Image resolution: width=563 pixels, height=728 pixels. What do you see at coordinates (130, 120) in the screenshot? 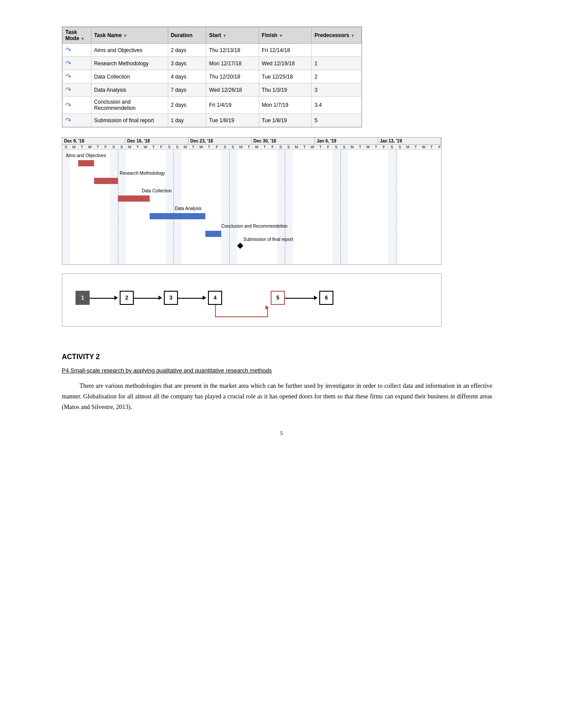
I see `task-name-cell: Submission of final report` at bounding box center [130, 120].